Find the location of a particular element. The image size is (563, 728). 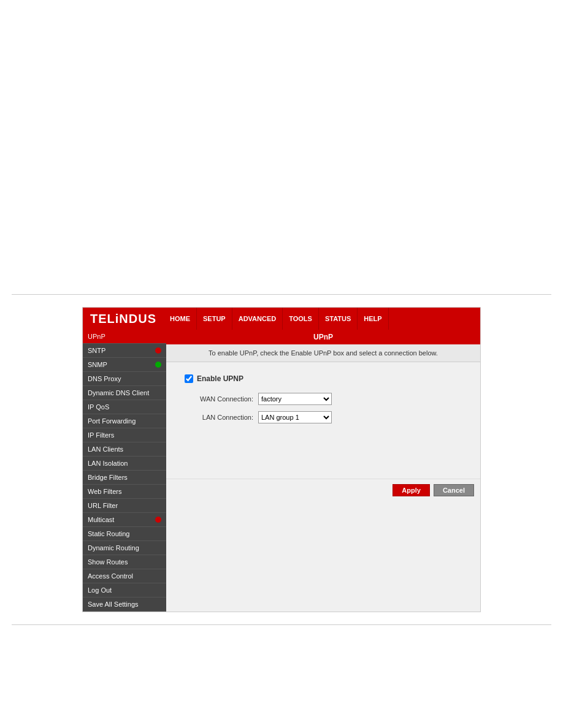

sidebar-label-save-all-settings: Save All Settings is located at coordinates (113, 604).